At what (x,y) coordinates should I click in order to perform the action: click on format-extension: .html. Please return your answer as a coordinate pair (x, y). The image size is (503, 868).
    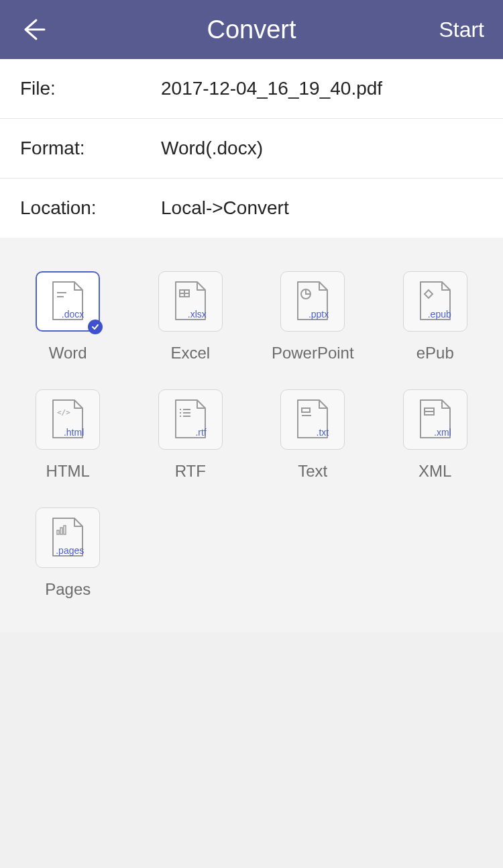
    Looking at the image, I should click on (74, 432).